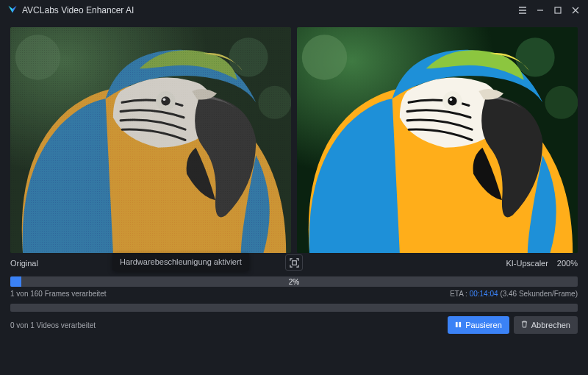 Image resolution: width=588 pixels, height=375 pixels. I want to click on pause-button: Pausieren, so click(478, 325).